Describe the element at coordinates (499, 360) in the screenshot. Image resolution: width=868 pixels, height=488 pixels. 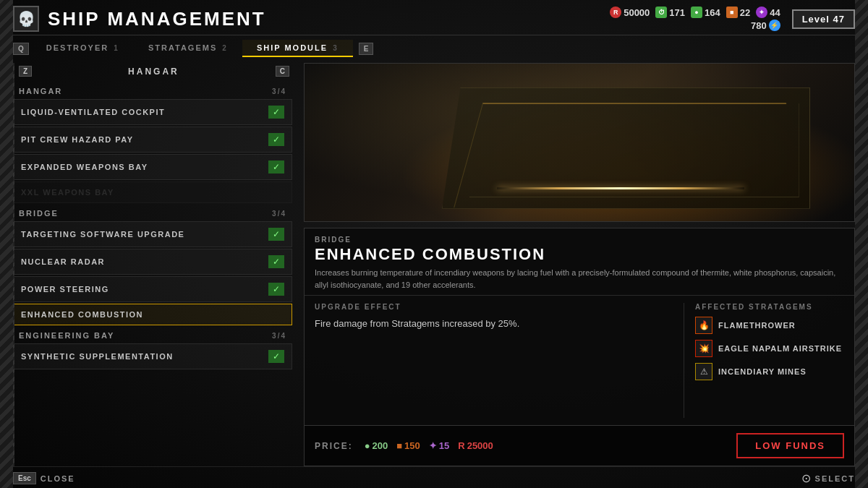
I see `upgrade-effect-section: UPGRADE EFFECT Fire damage from Stratage…` at that location.